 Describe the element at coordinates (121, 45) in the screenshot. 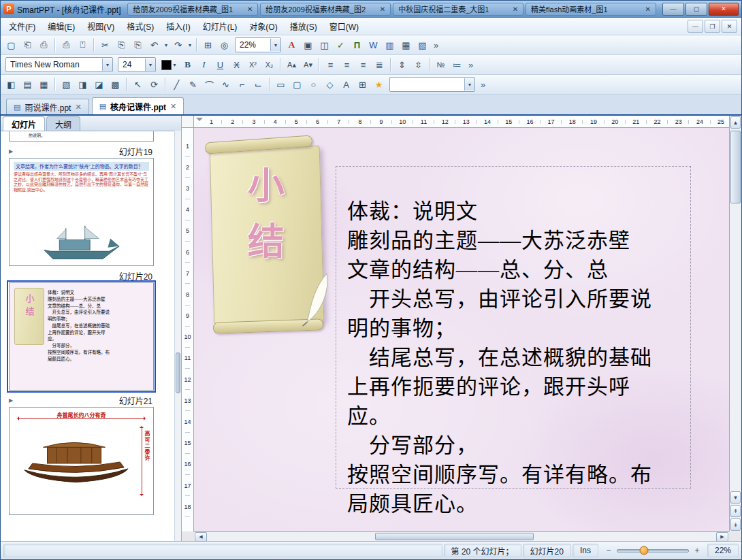

I see `copy-button: ⎘` at that location.